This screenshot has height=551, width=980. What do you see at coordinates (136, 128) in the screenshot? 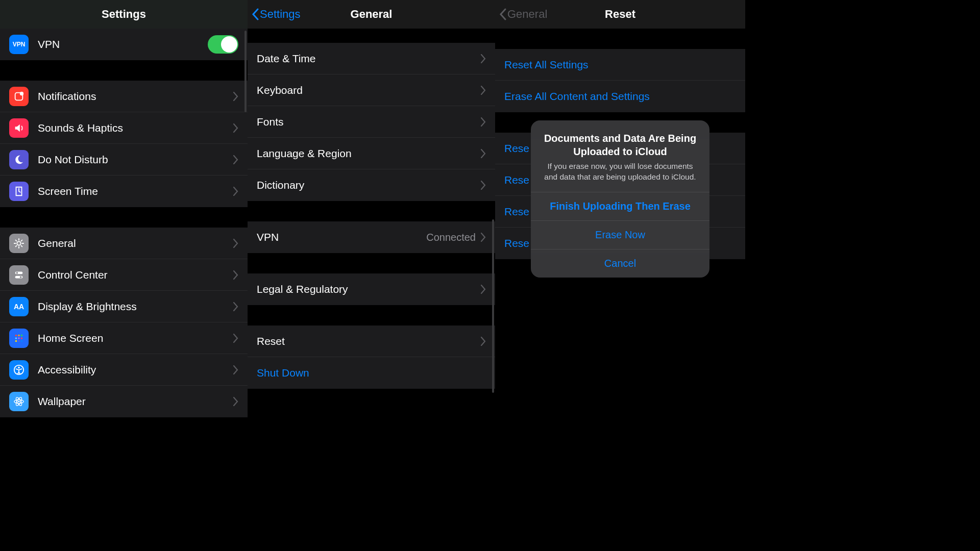
I see `settings-row-label: Sounds & Haptics` at bounding box center [136, 128].